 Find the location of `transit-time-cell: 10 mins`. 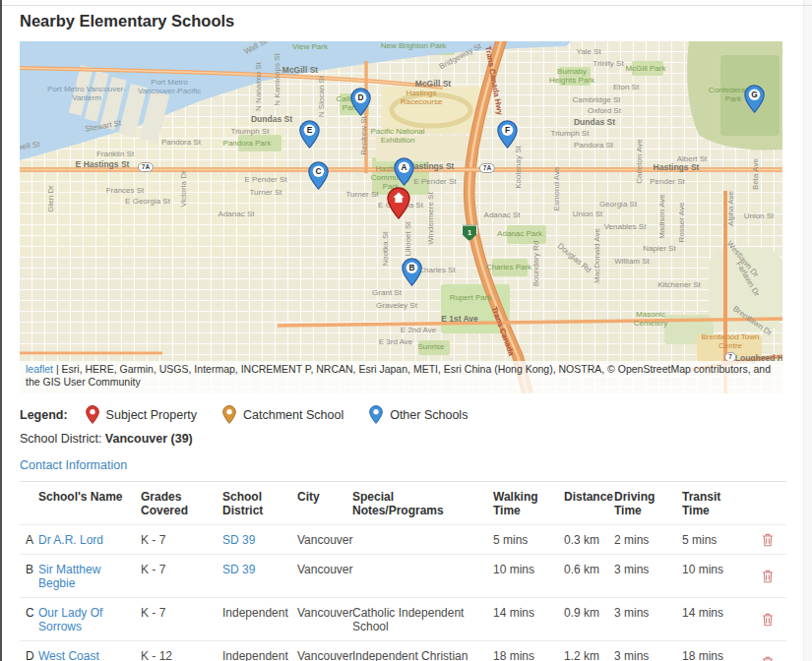

transit-time-cell: 10 mins is located at coordinates (715, 569).